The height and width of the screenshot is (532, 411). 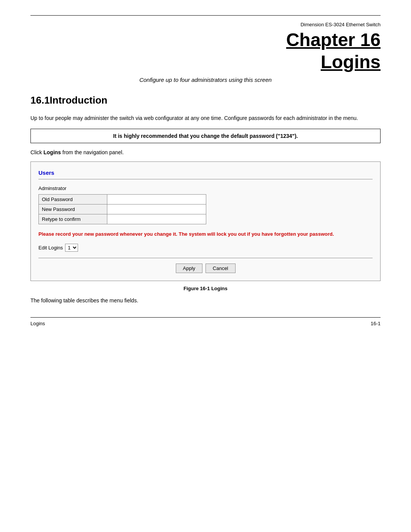 What do you see at coordinates (51, 248) in the screenshot?
I see `edit-logins-label: Edit Logins` at bounding box center [51, 248].